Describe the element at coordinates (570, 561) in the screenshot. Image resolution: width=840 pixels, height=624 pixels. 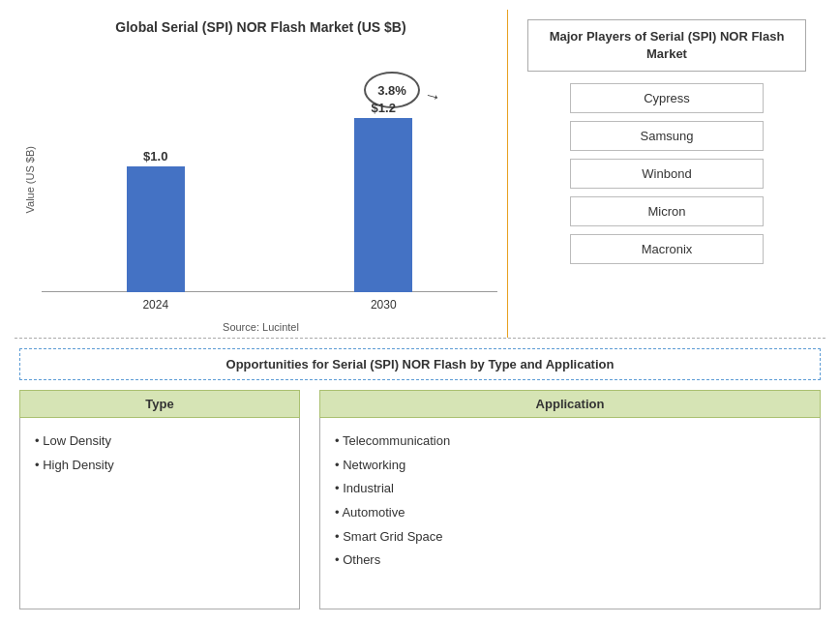
I see `app-item-others: Others` at that location.